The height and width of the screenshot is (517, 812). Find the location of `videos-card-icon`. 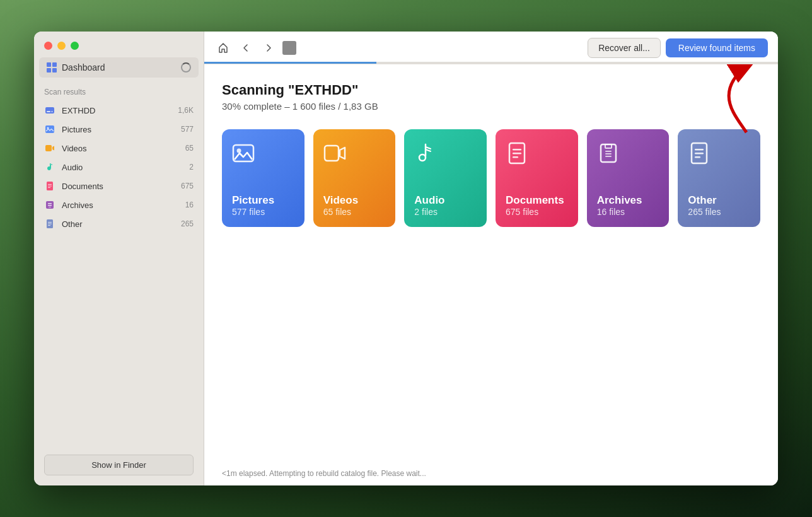

videos-card-icon is located at coordinates (354, 154).